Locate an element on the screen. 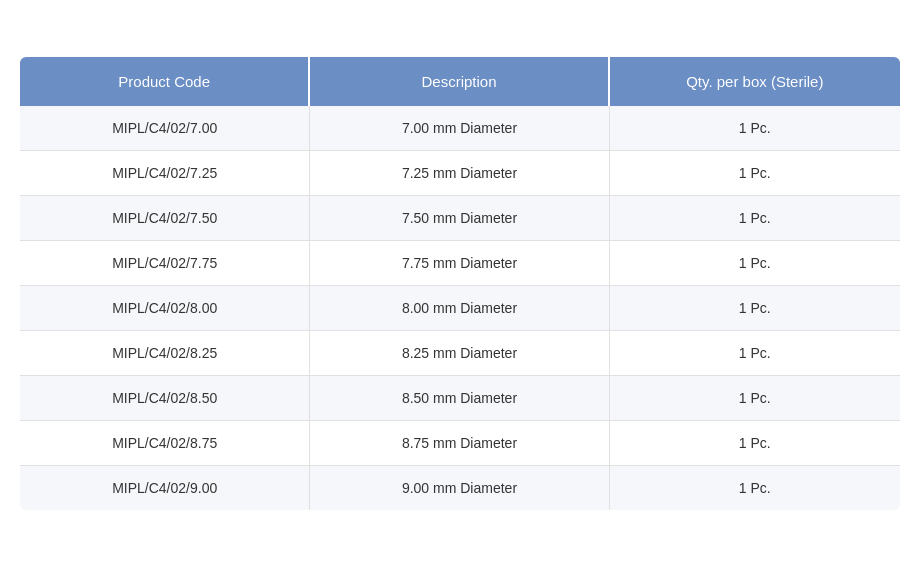 The width and height of the screenshot is (920, 567). cell-product-code: MIPL/C4/02/7.50 is located at coordinates (165, 218).